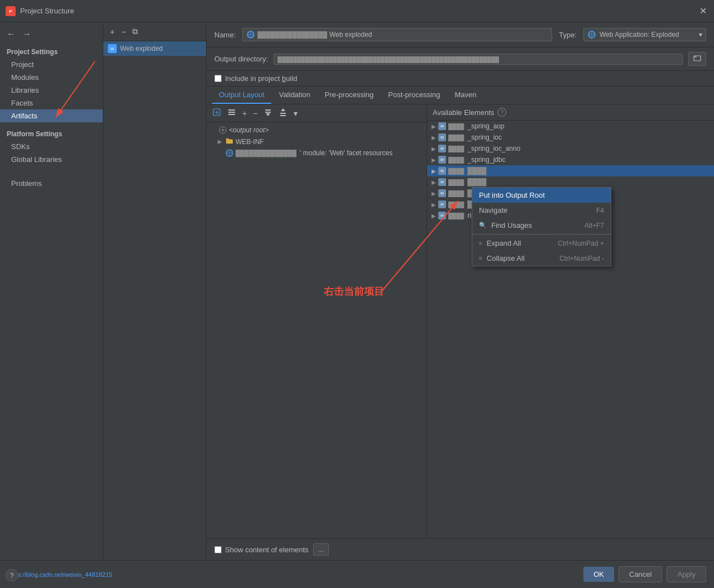  I want to click on apply-button: Apply, so click(687, 574).